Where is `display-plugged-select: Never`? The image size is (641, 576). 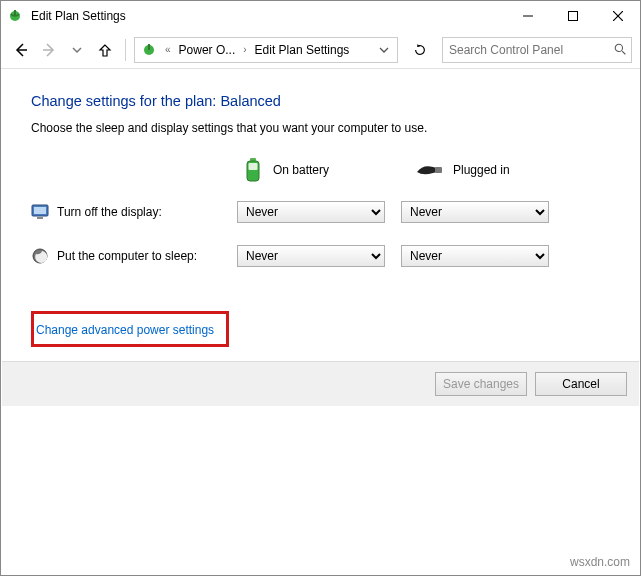 display-plugged-select: Never is located at coordinates (475, 212).